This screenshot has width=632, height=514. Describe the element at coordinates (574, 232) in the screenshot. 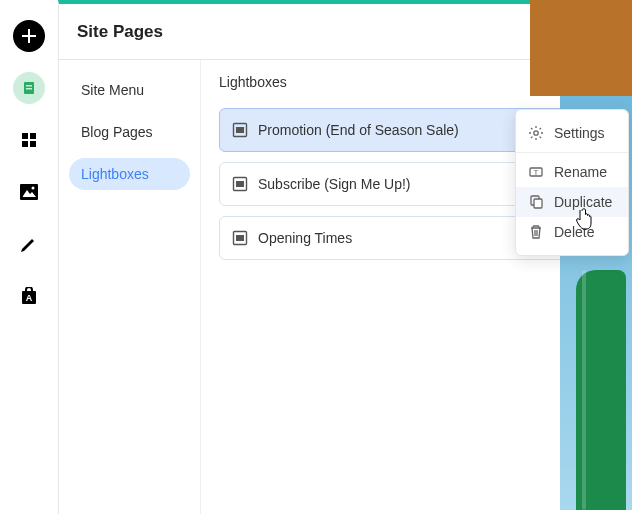

I see `menu-item-label: Delete` at that location.